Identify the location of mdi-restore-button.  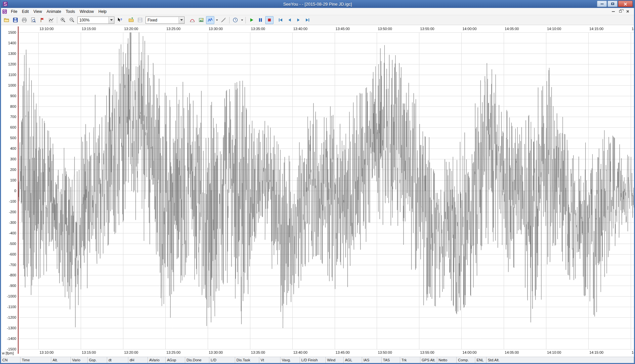
(620, 12).